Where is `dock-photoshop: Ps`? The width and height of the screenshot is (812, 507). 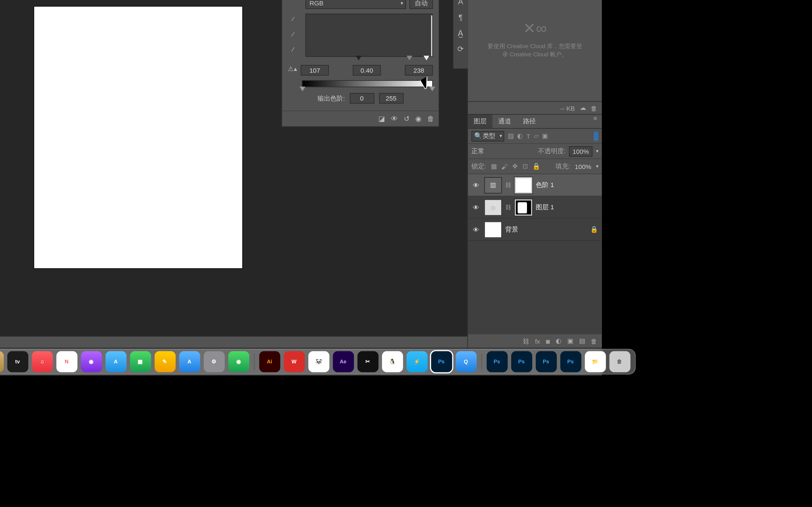 dock-photoshop: Ps is located at coordinates (442, 361).